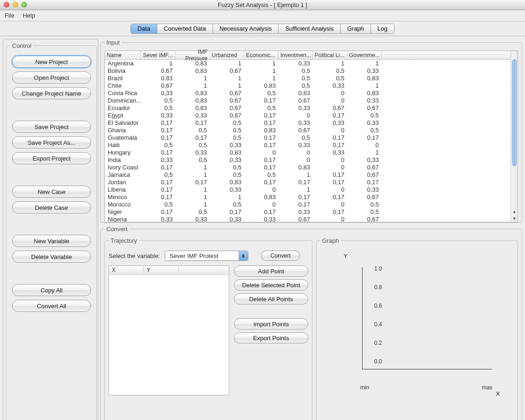 Image resolution: width=525 pixels, height=420 pixels. What do you see at coordinates (311, 56) in the screenshot?
I see `input-table-header: NameSever IMF...IMF PressureUrbanizedEco…` at bounding box center [311, 56].